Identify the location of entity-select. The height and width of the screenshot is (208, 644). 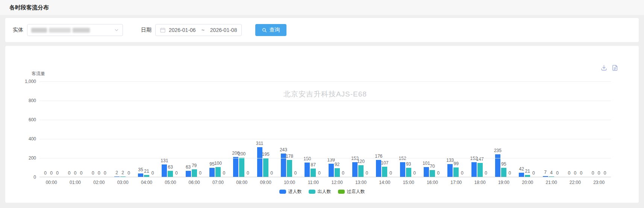
(75, 30).